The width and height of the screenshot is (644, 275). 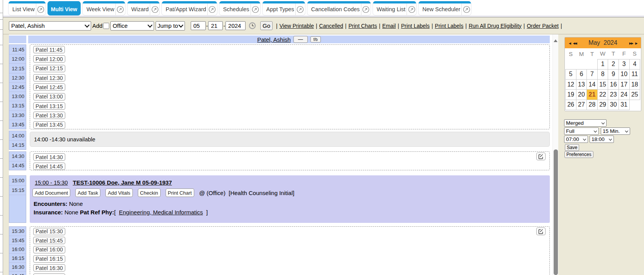 What do you see at coordinates (581, 131) in the screenshot?
I see `zoom-select: Full` at bounding box center [581, 131].